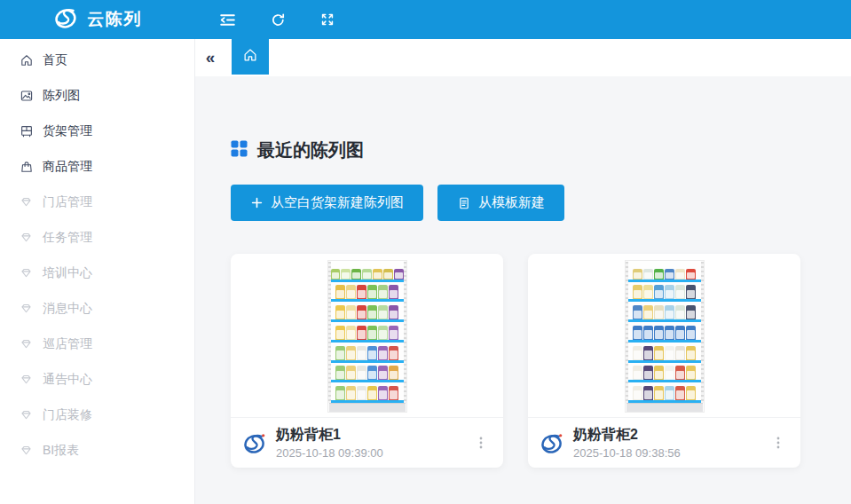  I want to click on button-label: 从模板新建, so click(511, 202).